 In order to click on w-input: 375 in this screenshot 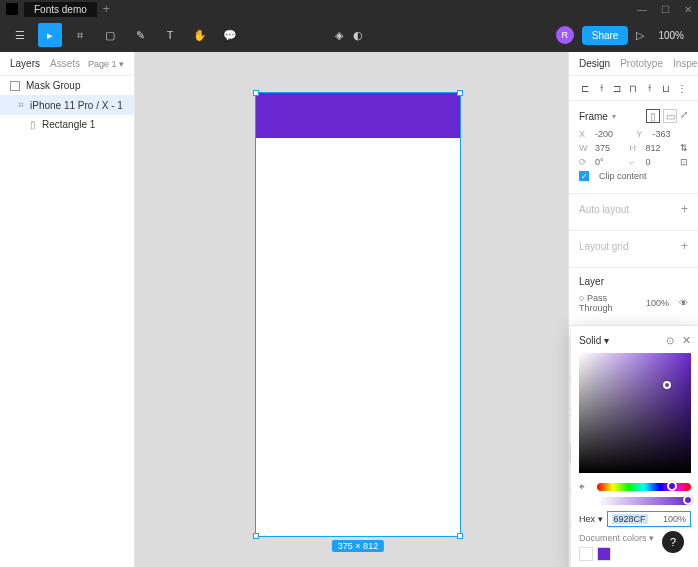, I will do `click(610, 148)`.